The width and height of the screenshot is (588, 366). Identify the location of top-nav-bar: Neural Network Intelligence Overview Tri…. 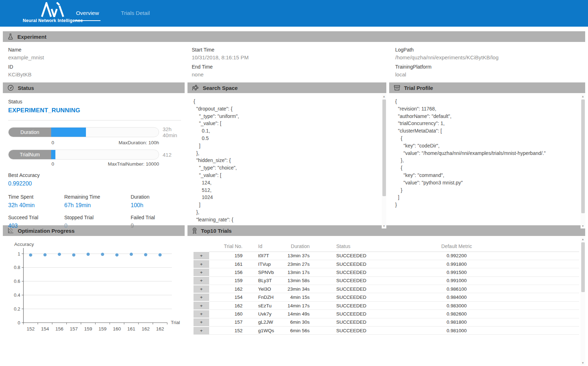
(294, 14).